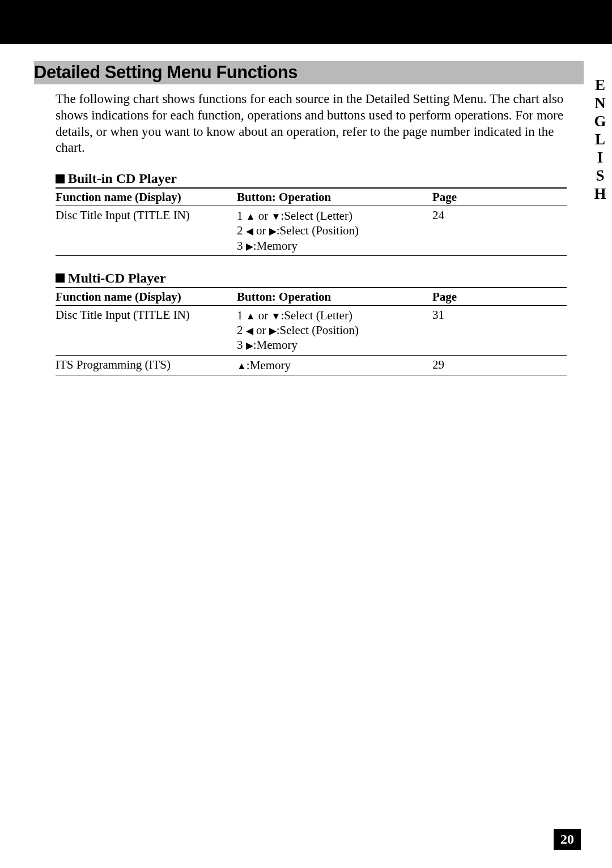 This screenshot has width=612, height=868. Describe the element at coordinates (600, 140) in the screenshot. I see `language-side-label: ENGLISH` at that location.